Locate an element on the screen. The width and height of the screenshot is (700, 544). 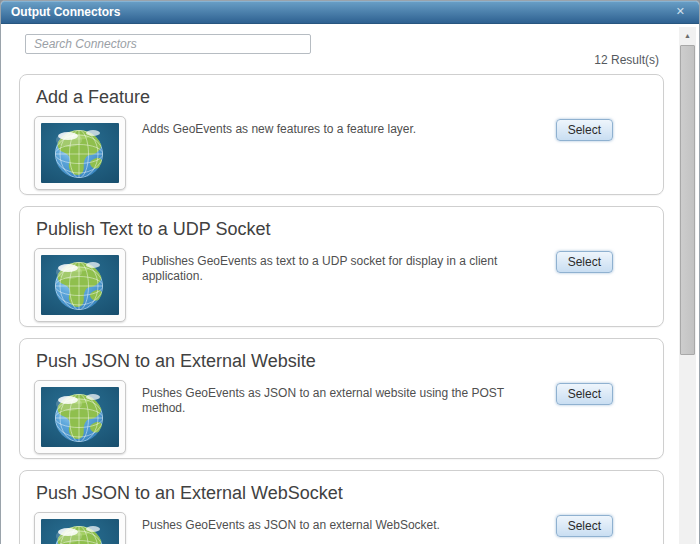
results-count: 12 Result(s) is located at coordinates (626, 60).